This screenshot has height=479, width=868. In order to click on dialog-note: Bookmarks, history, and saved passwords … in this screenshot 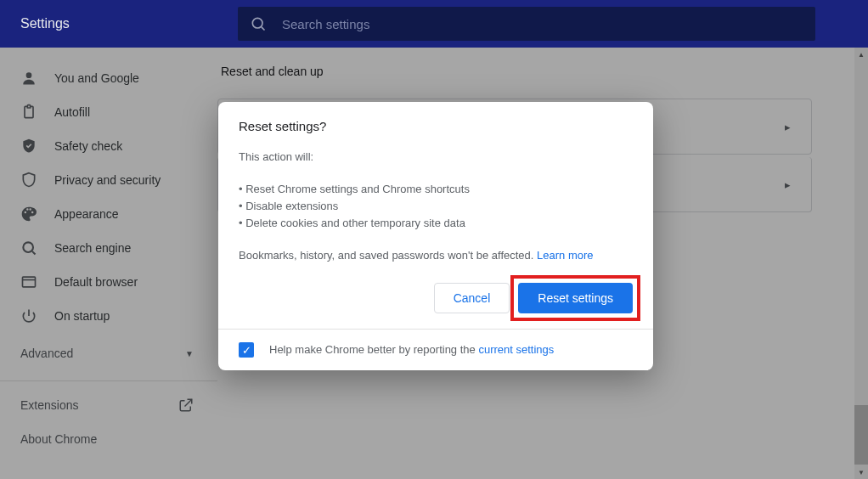, I will do `click(436, 256)`.